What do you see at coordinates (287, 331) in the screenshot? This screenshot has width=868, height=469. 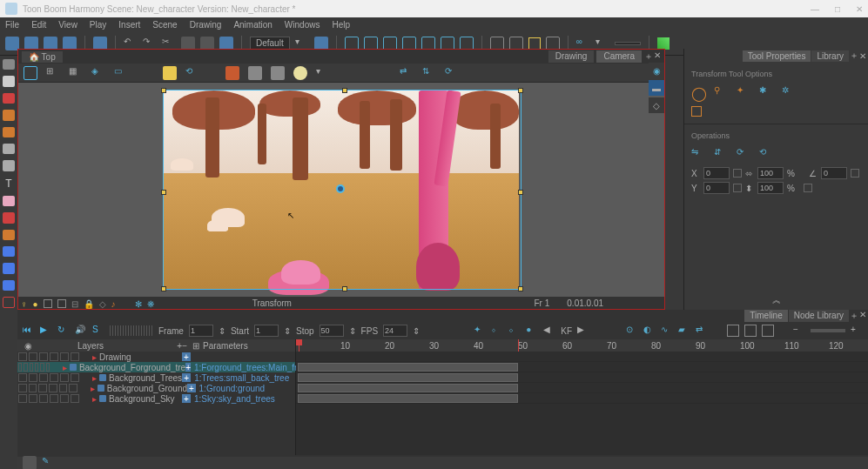 I see `start-stepper-icon: ⇕` at bounding box center [287, 331].